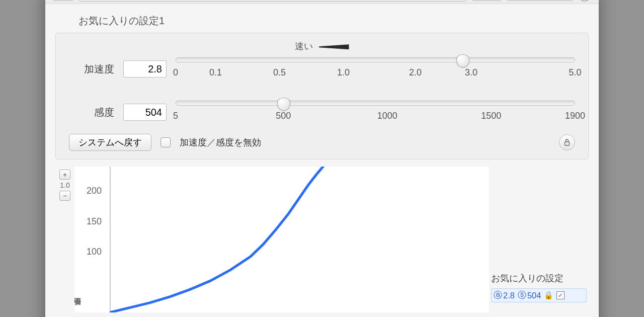 The image size is (644, 317). I want to click on acceleration-label: 加速度, so click(92, 69).